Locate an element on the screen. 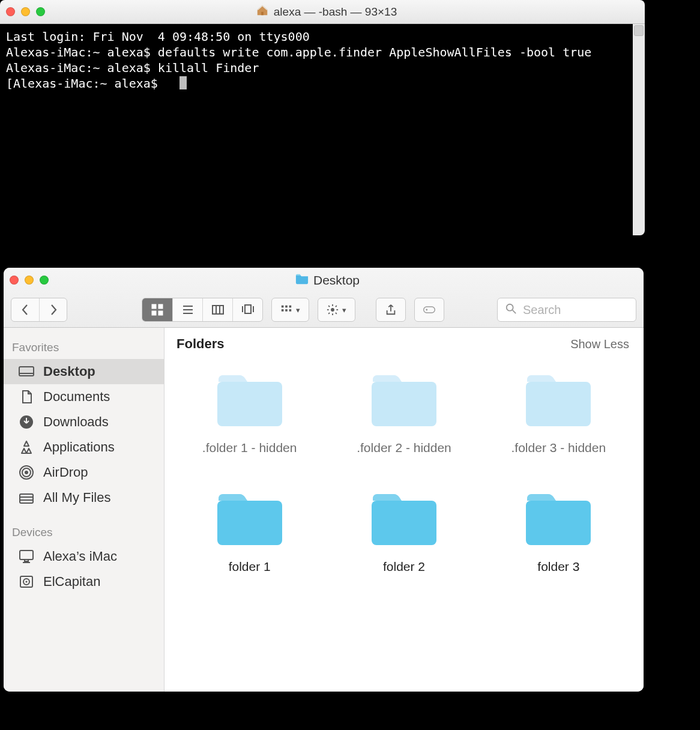 Image resolution: width=700 pixels, height=730 pixels. downloads-icon is located at coordinates (26, 422).